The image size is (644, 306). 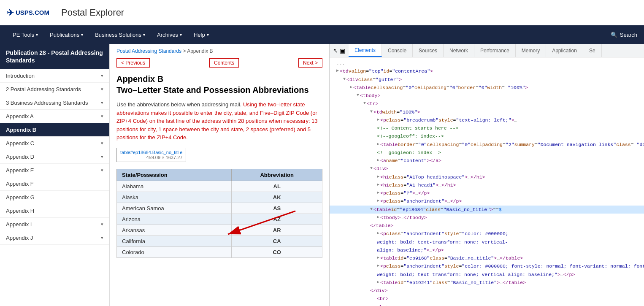 What do you see at coordinates (487, 88) in the screenshot?
I see `code-line: ▶<table cellspacing="0" cellpadding="0" …` at bounding box center [487, 88].